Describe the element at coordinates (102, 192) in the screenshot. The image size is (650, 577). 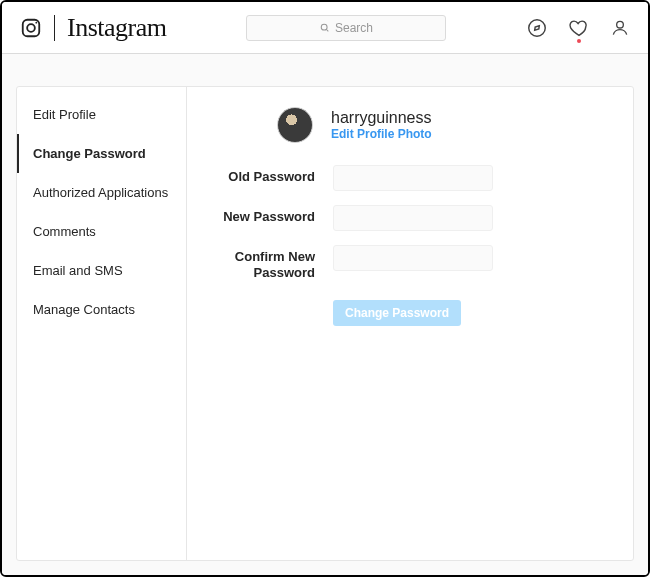
I see `sidebar-item-authorized-applications: Authorized Applications` at that location.